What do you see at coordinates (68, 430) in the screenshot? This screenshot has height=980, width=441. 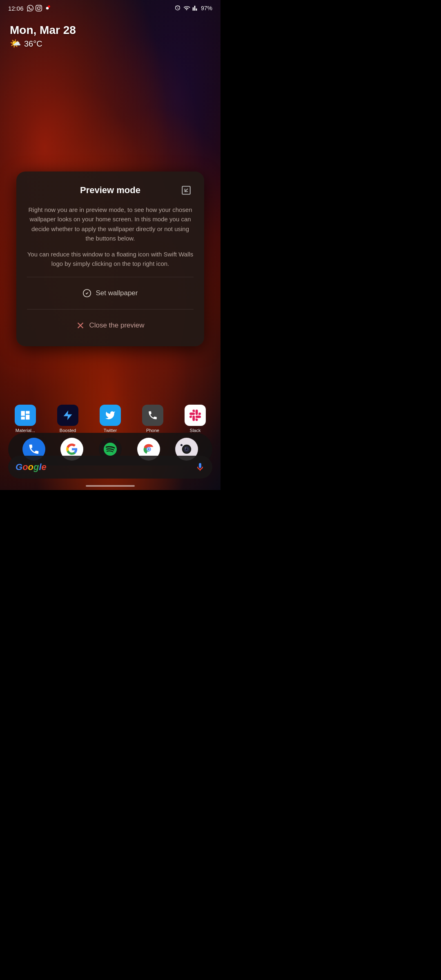 I see `app-boosted-label: Boosted` at bounding box center [68, 430].